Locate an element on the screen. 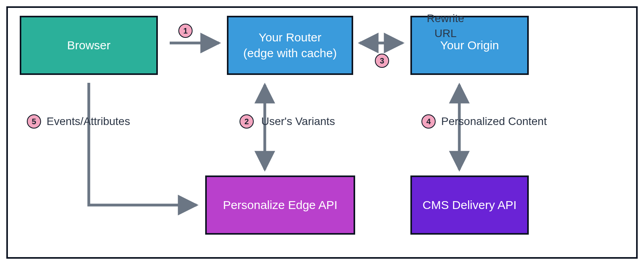 The width and height of the screenshot is (644, 265). step-badge-4-num: 4 is located at coordinates (429, 121).